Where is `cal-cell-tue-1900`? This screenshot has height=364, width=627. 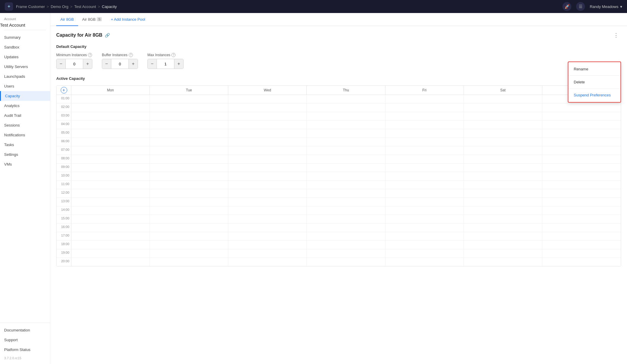
cal-cell-tue-1900 is located at coordinates (189, 253).